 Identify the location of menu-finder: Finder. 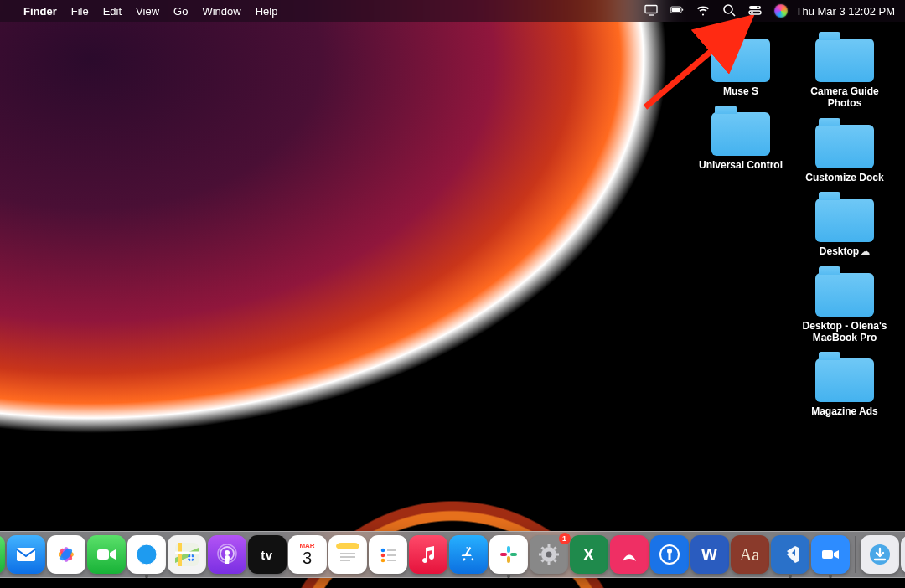
(40, 12).